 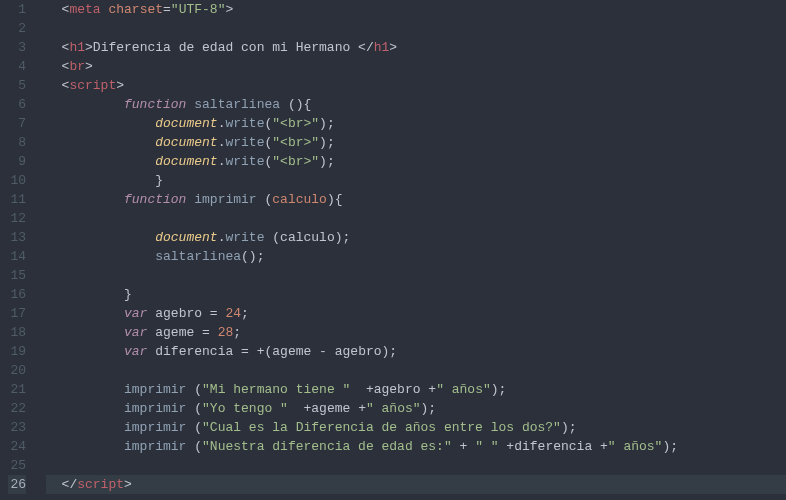 I want to click on code-token: document, so click(x=186, y=142).